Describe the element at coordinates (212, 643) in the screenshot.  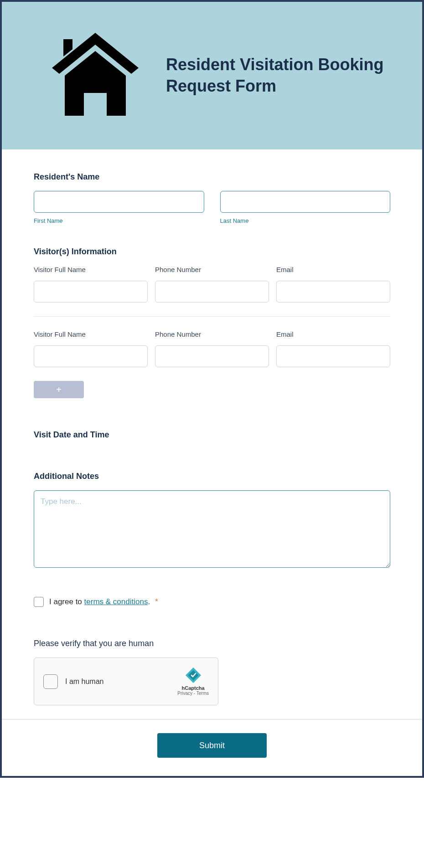
I see `captcha-label: Please verify that you are human` at that location.